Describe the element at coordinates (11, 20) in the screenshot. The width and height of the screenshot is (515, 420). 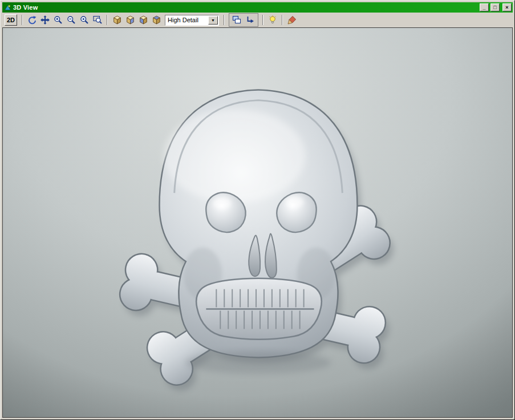
I see `toggle-2d-view-button: 2D` at that location.